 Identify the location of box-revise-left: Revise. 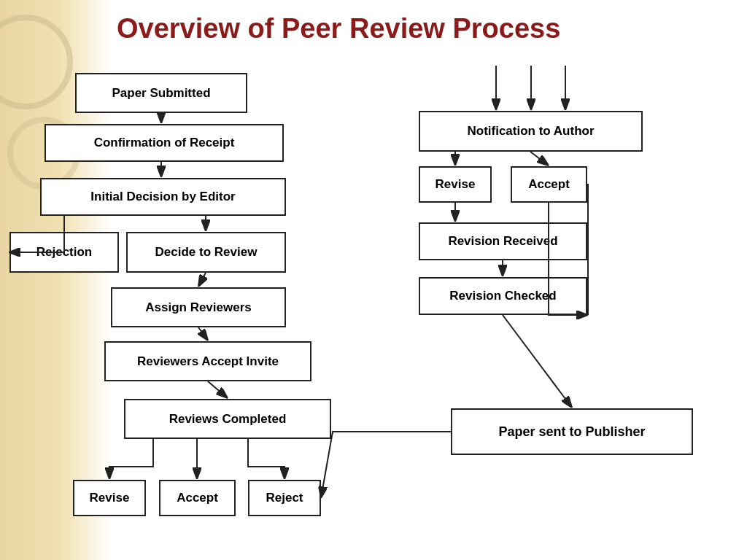
(109, 498).